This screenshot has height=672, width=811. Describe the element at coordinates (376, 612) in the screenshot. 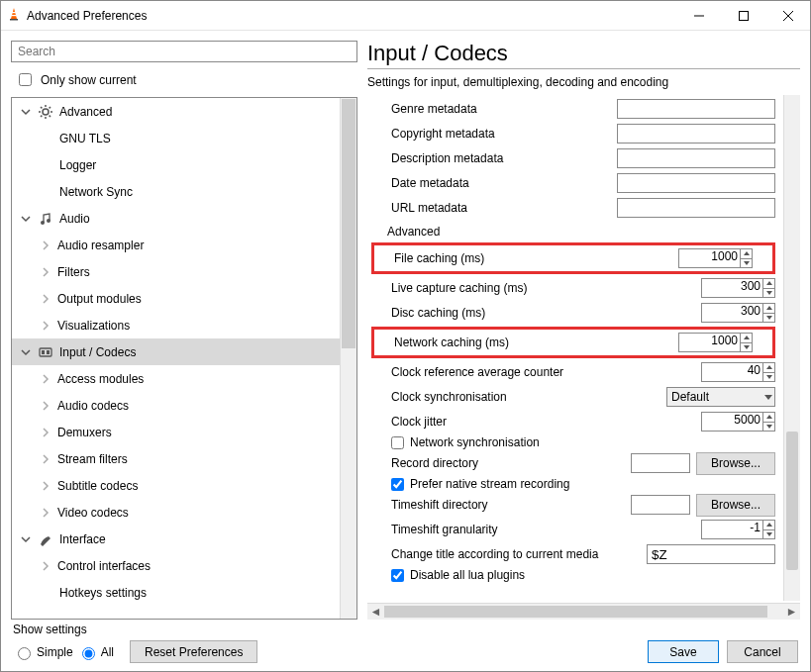

I see `scroll-left-icon: ◄` at that location.